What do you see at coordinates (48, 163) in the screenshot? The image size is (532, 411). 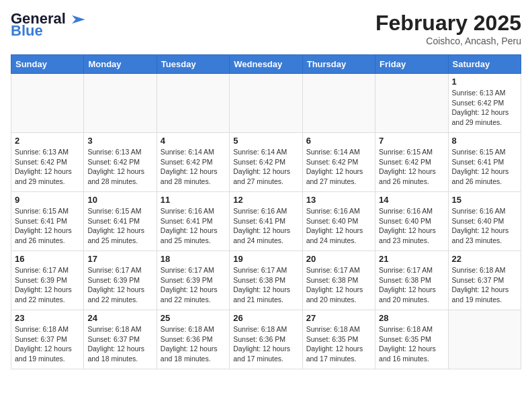 I see `calendar-cell: 2Sunrise: 6:13 AM Sunset: 6:42 PM Daylig…` at bounding box center [48, 163].